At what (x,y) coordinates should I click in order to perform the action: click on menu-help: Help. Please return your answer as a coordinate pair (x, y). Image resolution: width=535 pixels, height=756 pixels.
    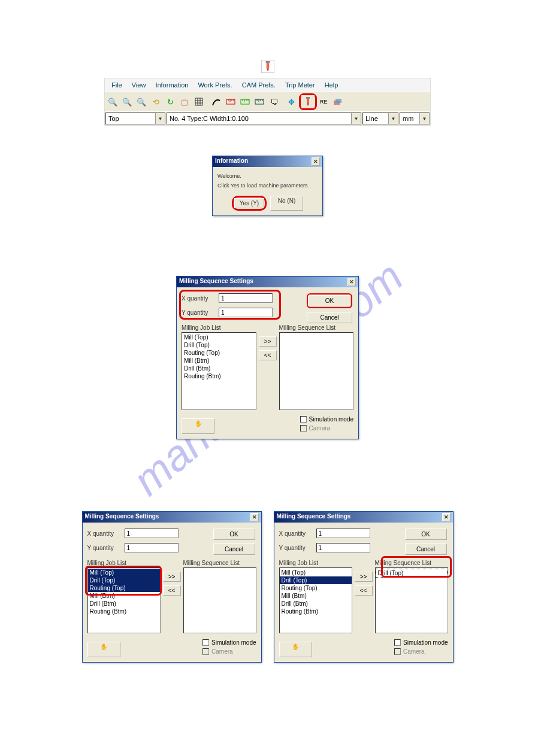
    Looking at the image, I should click on (332, 85).